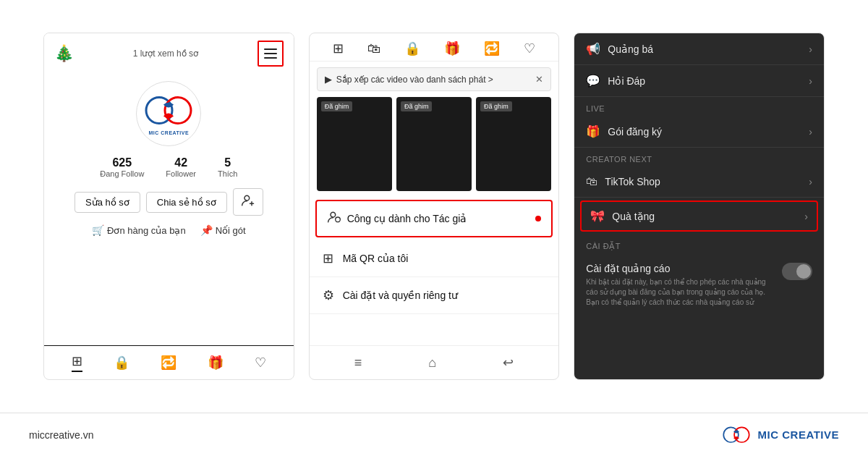 This screenshot has height=456, width=868. I want to click on goi-dang-ky-left: 🎁 Gói đăng ký, so click(624, 132).